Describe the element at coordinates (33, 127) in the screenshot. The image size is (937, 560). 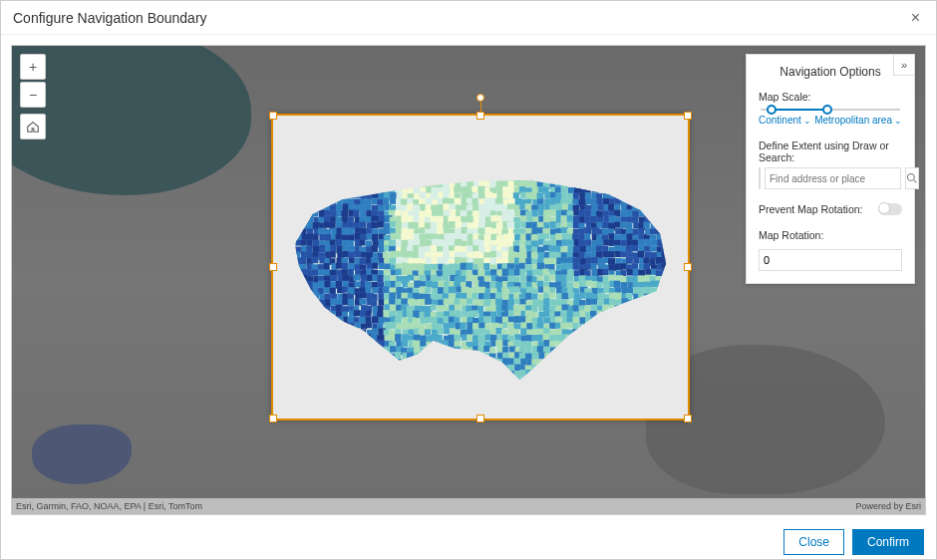
I see `home-icon` at that location.